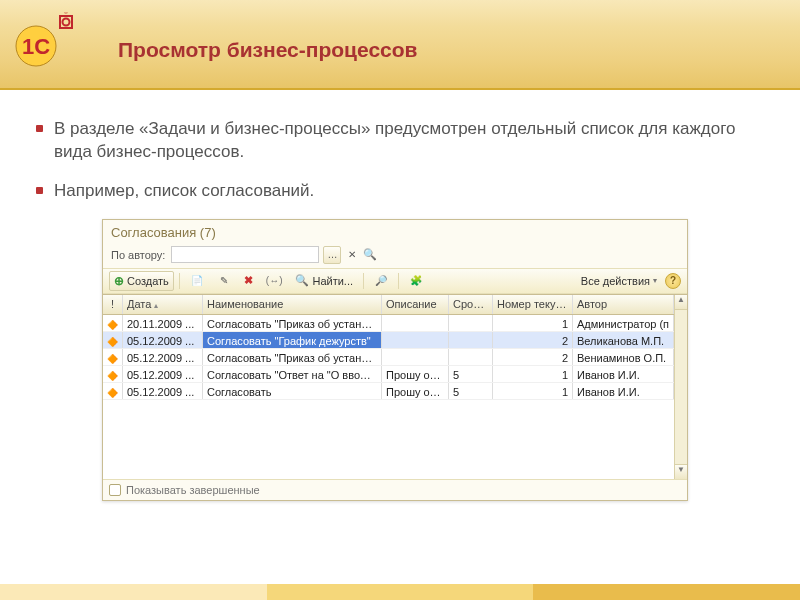 The image size is (800, 600). Describe the element at coordinates (248, 280) in the screenshot. I see `delete-icon: ✖` at that location.